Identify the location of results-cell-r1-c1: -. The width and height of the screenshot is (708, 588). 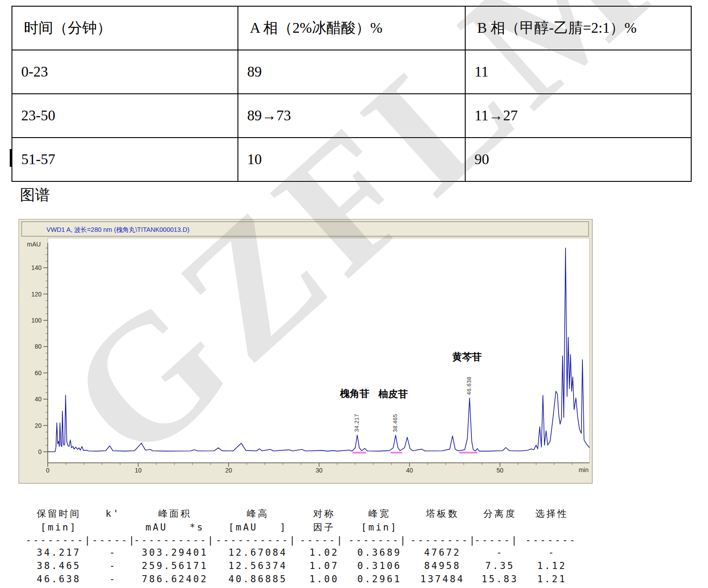
(113, 566).